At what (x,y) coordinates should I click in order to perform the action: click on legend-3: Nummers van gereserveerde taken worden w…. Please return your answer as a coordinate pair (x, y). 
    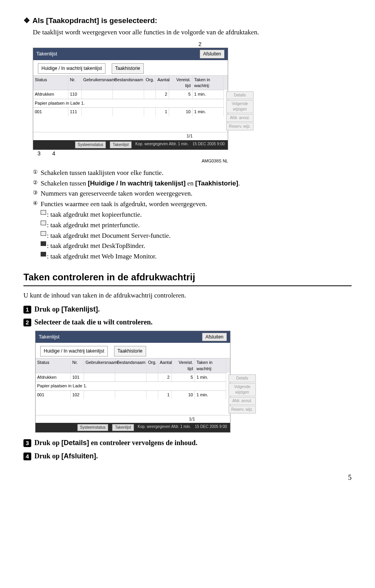
    Looking at the image, I should click on (116, 194).